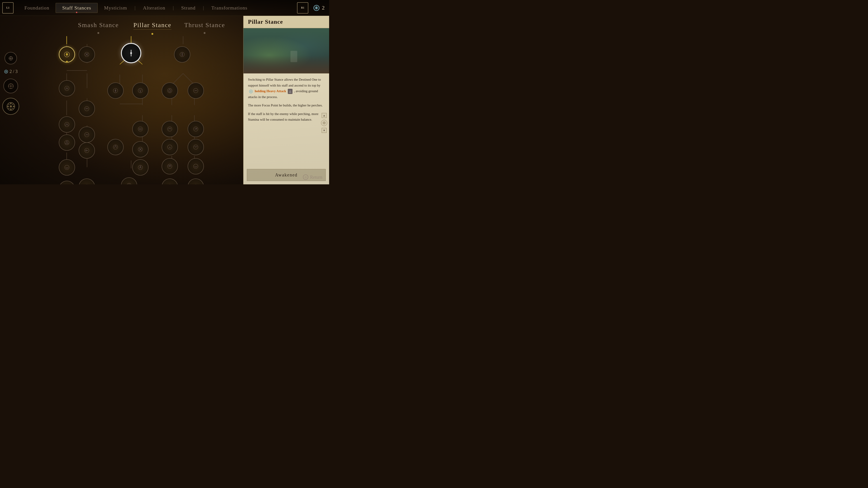 The height and width of the screenshot is (488, 868). I want to click on currency-count: 2, so click(323, 8).